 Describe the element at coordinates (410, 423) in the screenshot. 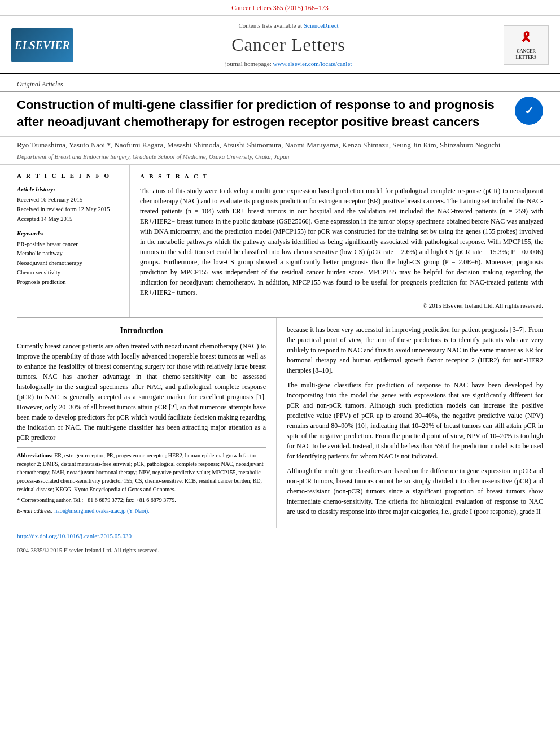

I see `right-column: because it has been very successful in i…` at that location.